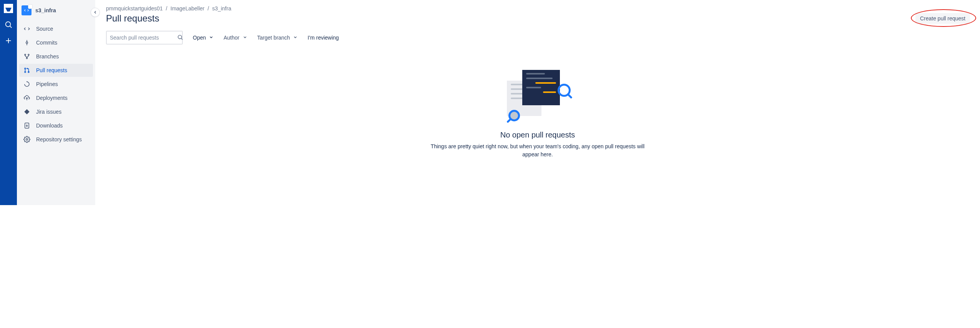 Image resolution: width=980 pixels, height=328 pixels. Describe the element at coordinates (45, 29) in the screenshot. I see `sidebar-item-label: Source` at that location.